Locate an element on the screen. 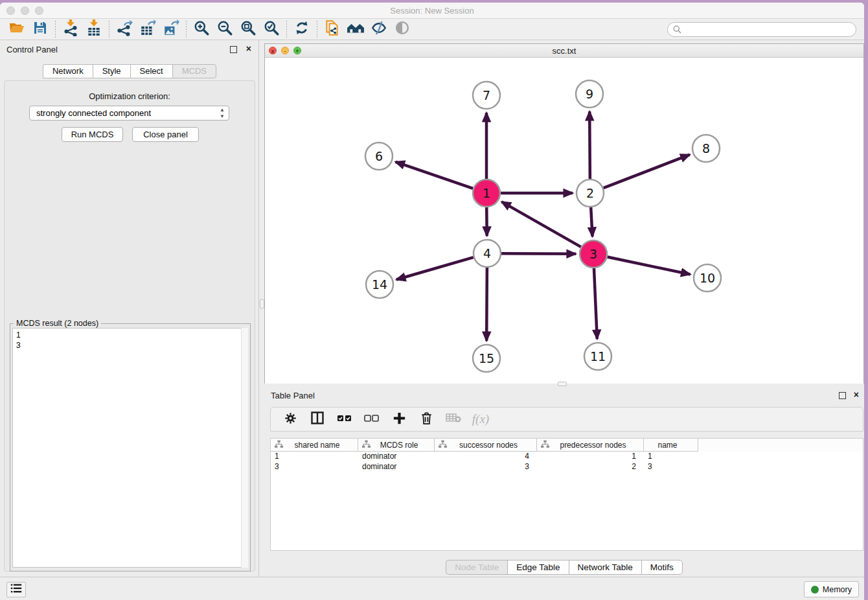 The width and height of the screenshot is (868, 600). cell-shared-name: 3 is located at coordinates (315, 467).